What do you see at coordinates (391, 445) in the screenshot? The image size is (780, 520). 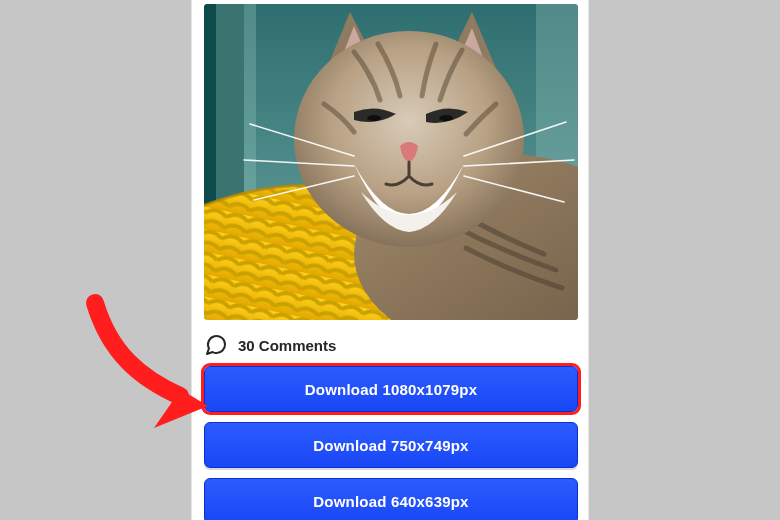 I see `download-button-750: Download 750x749px` at bounding box center [391, 445].